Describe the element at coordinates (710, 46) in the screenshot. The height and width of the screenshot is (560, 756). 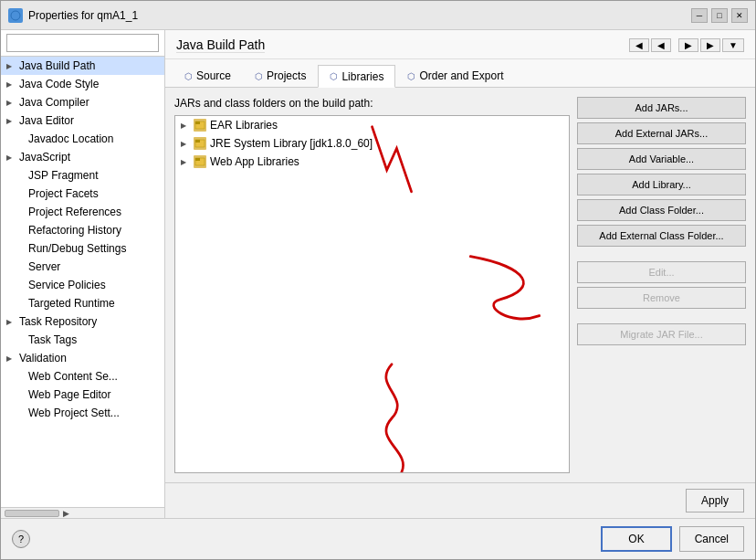
I see `forward-button2: ▶` at that location.